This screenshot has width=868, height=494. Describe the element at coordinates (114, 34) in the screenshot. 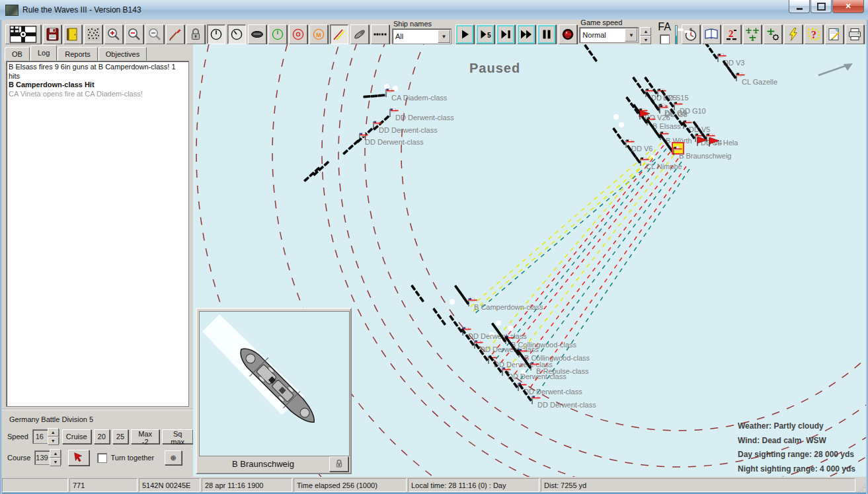

I see `zoom-in-button` at that location.